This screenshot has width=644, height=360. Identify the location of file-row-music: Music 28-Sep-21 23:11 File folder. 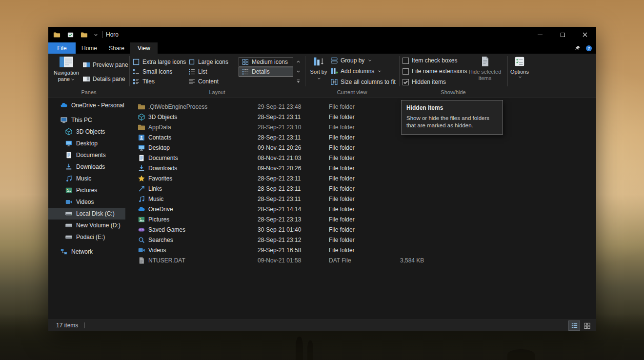
(361, 199).